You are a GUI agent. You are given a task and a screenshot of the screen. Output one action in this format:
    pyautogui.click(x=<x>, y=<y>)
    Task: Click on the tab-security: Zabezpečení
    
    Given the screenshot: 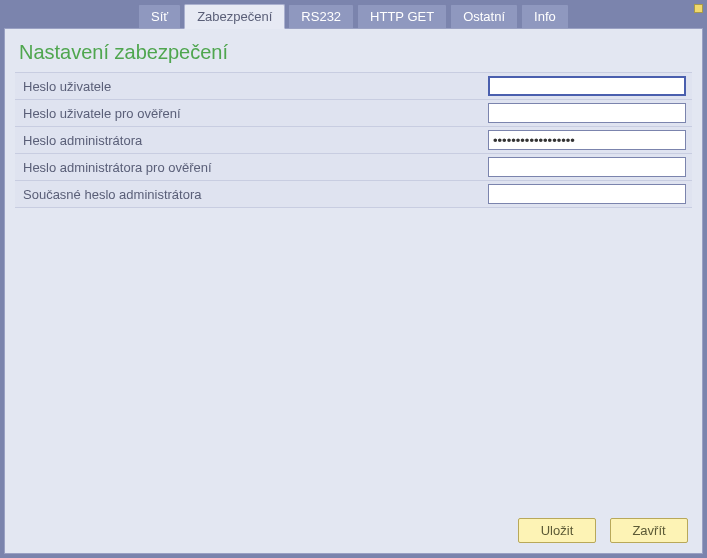 What is the action you would take?
    pyautogui.click(x=234, y=16)
    